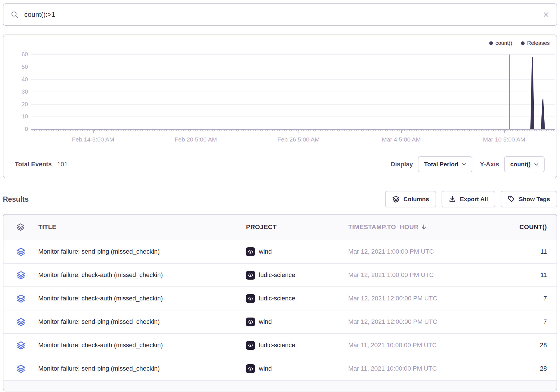  I want to click on search-input, so click(284, 15).